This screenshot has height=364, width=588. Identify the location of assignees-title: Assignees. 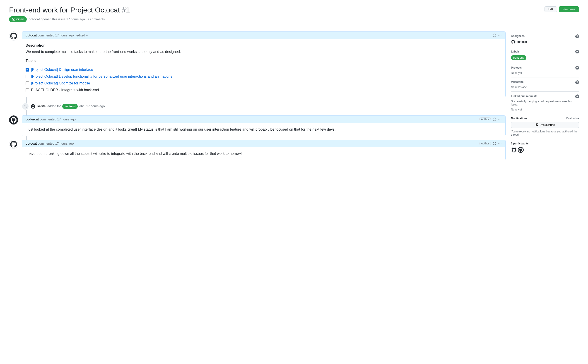
(518, 36).